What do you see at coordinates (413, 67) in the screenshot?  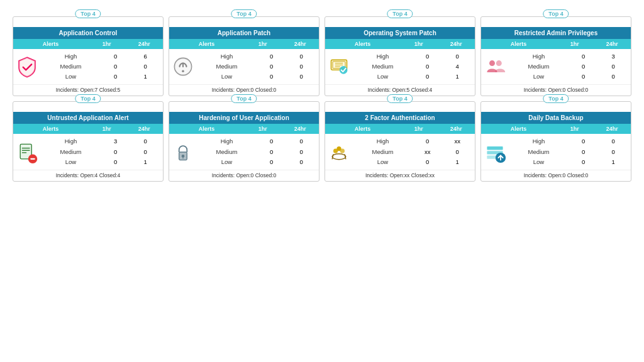 I see `rows-area-operating-system-patch: High00Medium04Low01` at bounding box center [413, 67].